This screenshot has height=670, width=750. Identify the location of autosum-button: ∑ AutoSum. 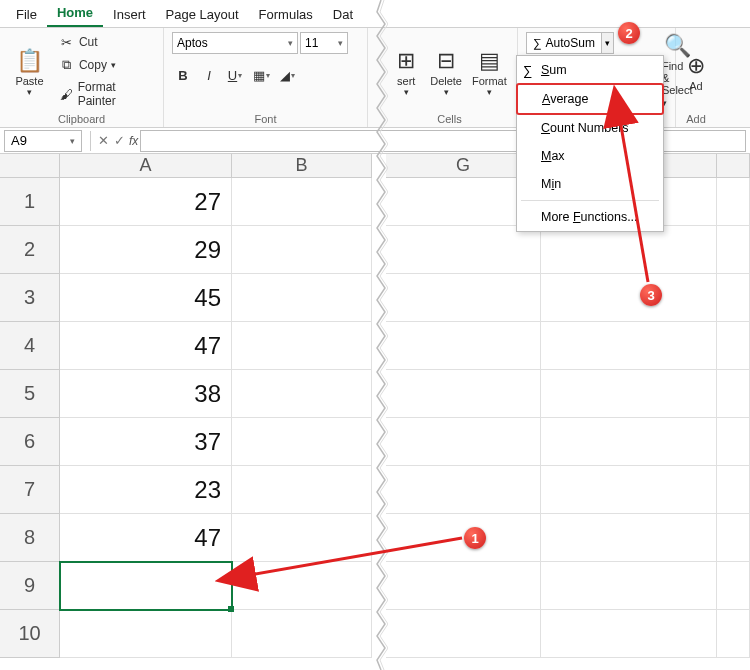
(564, 43).